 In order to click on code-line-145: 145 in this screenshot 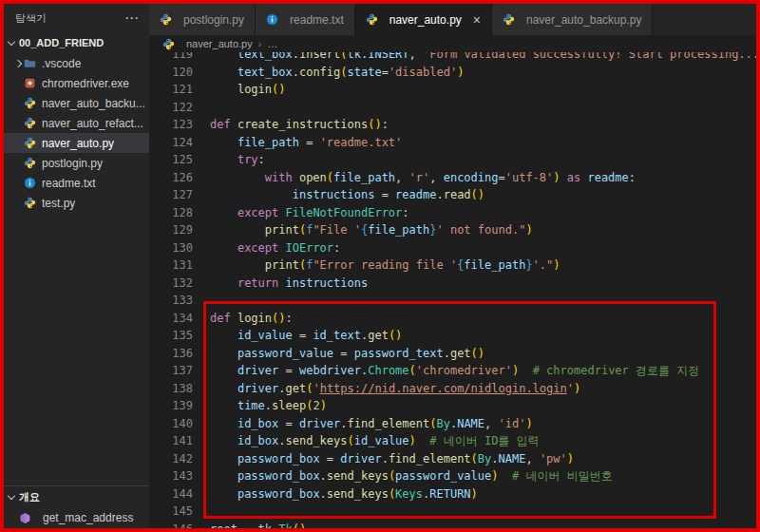, I will do `click(452, 511)`.